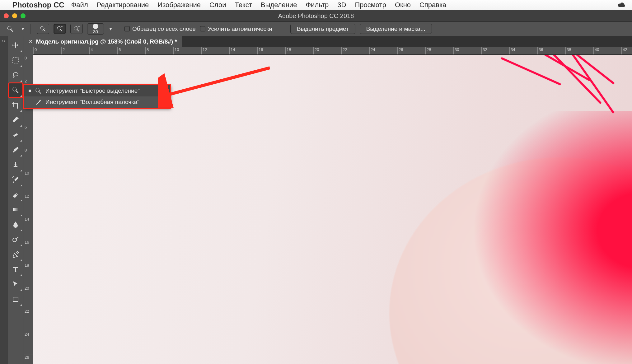 This screenshot has height=364, width=632. What do you see at coordinates (30, 91) in the screenshot?
I see `selected-indicator-icon` at bounding box center [30, 91].